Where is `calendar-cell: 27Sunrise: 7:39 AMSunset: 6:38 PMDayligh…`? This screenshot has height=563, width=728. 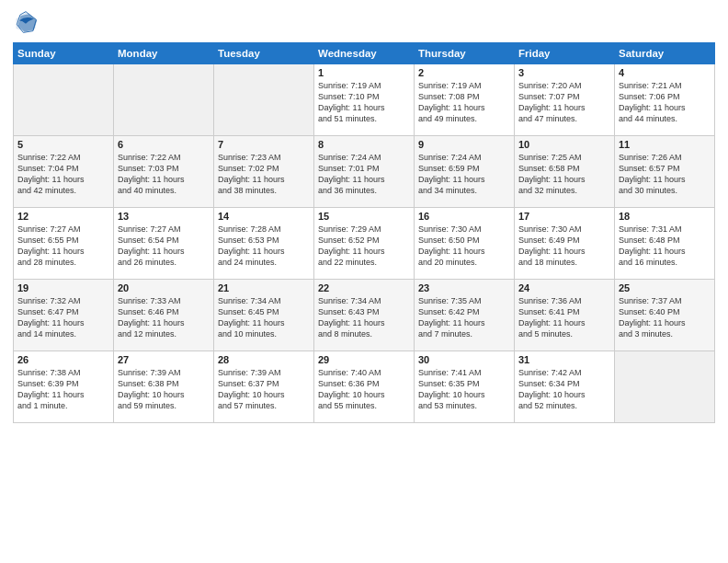 calendar-cell: 27Sunrise: 7:39 AMSunset: 6:38 PMDayligh… is located at coordinates (164, 387).